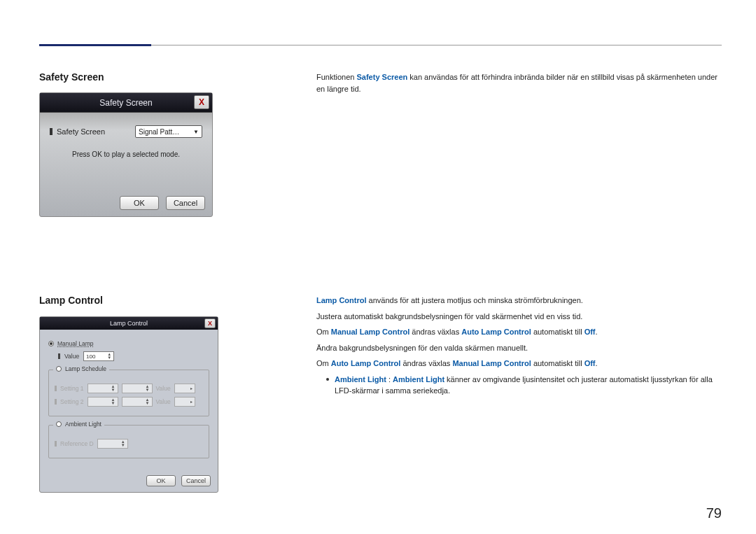 The height and width of the screenshot is (534, 756). What do you see at coordinates (72, 402) in the screenshot?
I see `setting2-label: Setting 2` at bounding box center [72, 402].